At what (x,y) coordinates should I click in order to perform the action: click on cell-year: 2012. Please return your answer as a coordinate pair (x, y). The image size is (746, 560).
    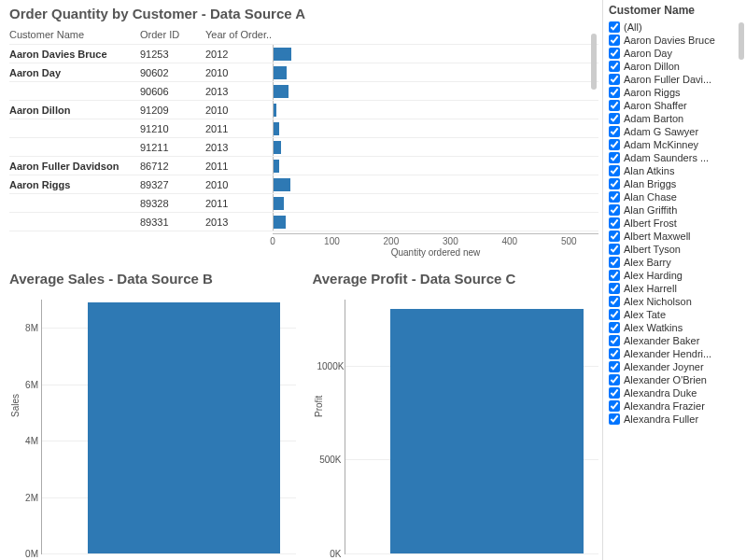
    Looking at the image, I should click on (239, 54).